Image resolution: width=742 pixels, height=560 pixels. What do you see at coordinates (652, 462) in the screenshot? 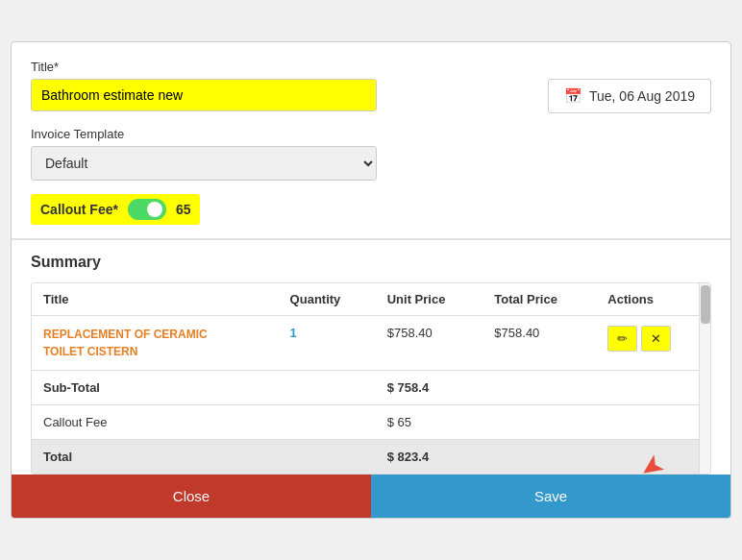
I see `arrow-icon: ➤` at bounding box center [652, 462].